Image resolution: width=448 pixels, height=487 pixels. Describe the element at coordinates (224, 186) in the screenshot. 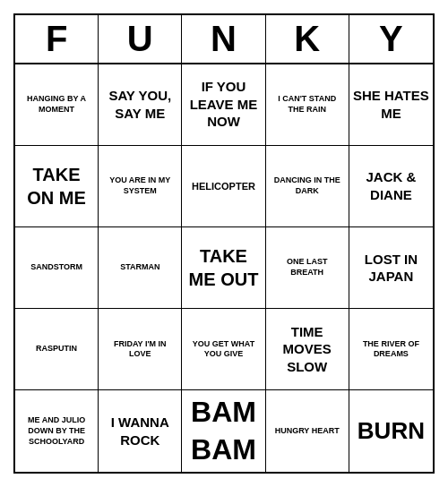

I see `cell-7: HELICOPTER` at that location.